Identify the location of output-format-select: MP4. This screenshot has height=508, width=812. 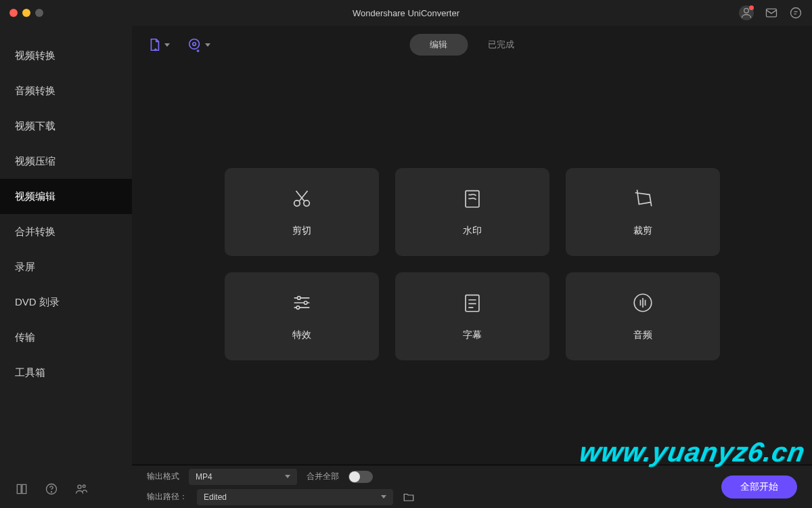
(243, 477).